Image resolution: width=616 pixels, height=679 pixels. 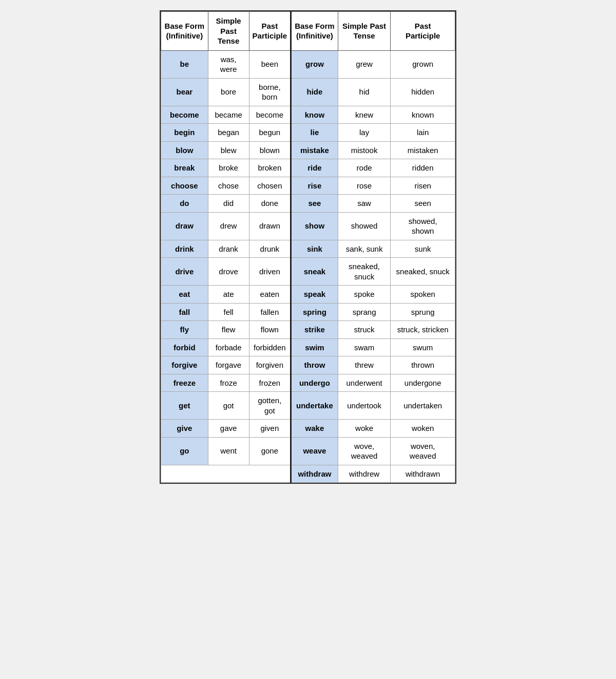 What do you see at coordinates (228, 249) in the screenshot?
I see `simple-past-left: drank` at bounding box center [228, 249].